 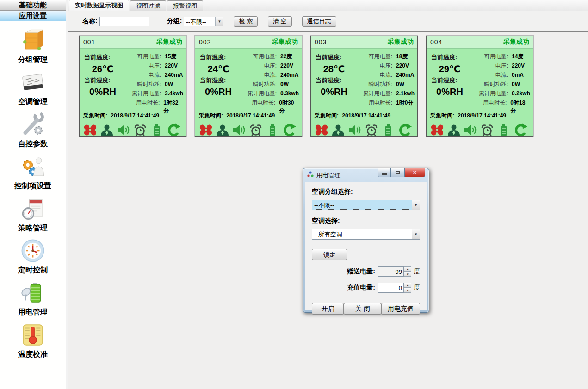 I want to click on sidebar-item-label: 控制项设置, so click(x=33, y=186).